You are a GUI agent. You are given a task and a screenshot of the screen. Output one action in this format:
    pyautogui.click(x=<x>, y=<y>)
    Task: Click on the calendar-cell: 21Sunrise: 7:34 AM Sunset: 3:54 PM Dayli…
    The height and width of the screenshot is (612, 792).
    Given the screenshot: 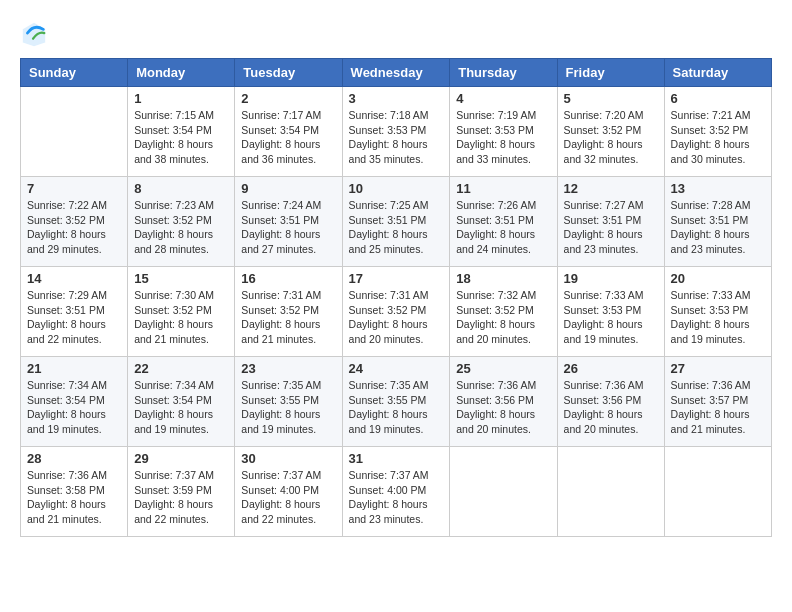 What is the action you would take?
    pyautogui.click(x=74, y=402)
    